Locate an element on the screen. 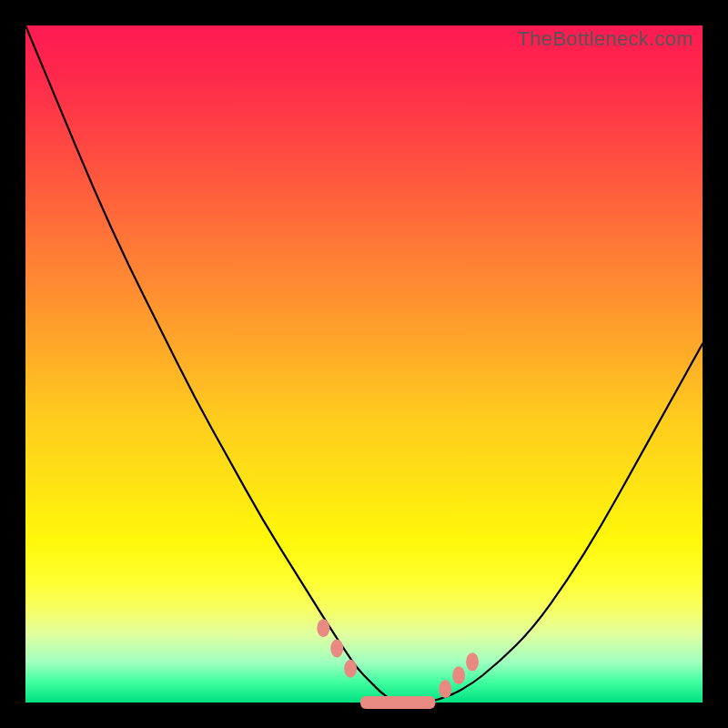  flat-minimum-marker is located at coordinates (398, 703).